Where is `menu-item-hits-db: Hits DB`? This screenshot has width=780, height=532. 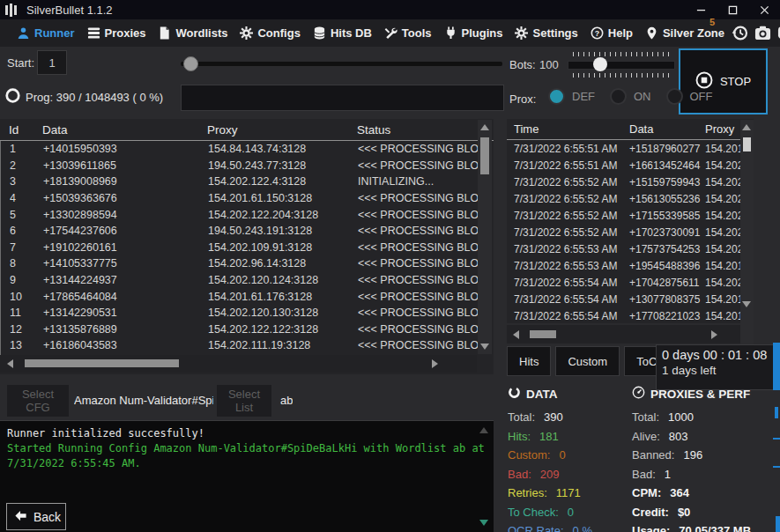
menu-item-hits-db: Hits DB is located at coordinates (342, 33).